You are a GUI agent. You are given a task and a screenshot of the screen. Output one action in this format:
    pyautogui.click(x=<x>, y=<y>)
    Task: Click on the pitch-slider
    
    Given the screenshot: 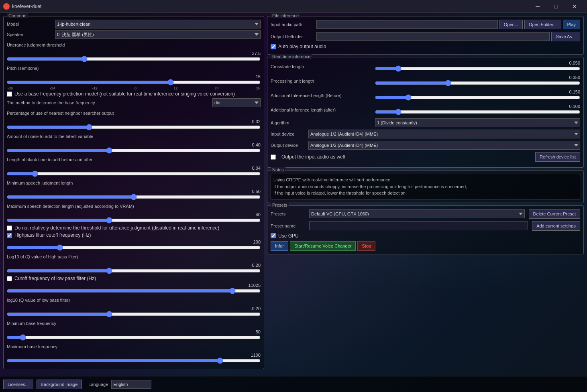 What is the action you would take?
    pyautogui.click(x=134, y=82)
    